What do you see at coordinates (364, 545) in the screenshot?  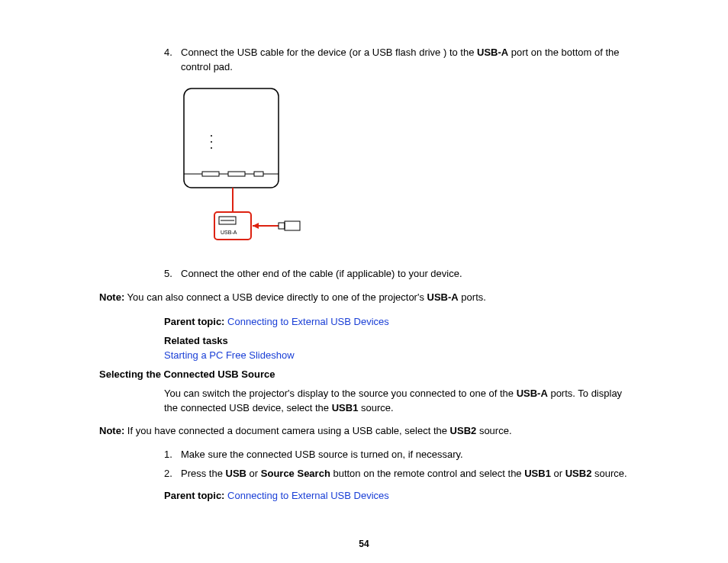 I see `page-number: 54` at bounding box center [364, 545].